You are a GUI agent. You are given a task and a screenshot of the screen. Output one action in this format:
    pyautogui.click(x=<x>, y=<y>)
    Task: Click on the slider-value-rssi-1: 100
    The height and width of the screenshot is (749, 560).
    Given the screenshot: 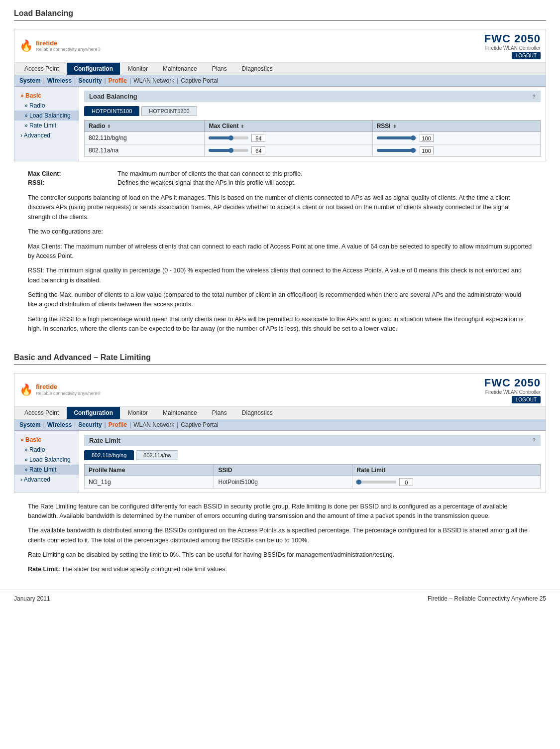 What is the action you would take?
    pyautogui.click(x=427, y=138)
    